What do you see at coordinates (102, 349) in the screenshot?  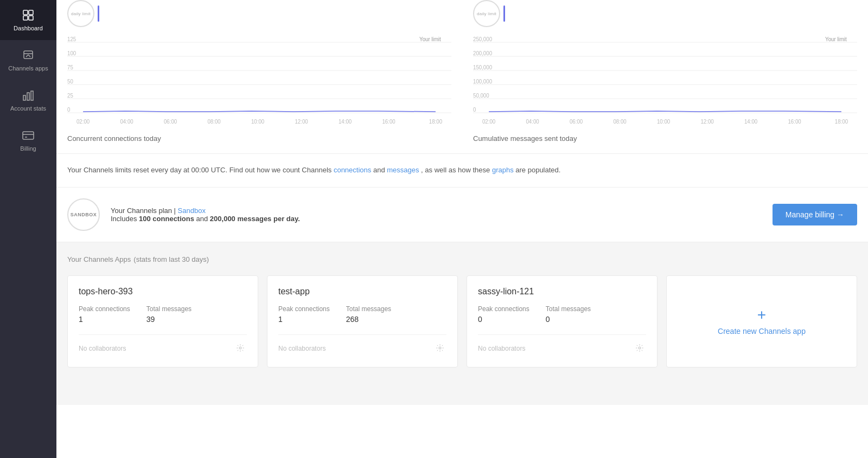 I see `app-card-0-collaborators: No collaborators` at bounding box center [102, 349].